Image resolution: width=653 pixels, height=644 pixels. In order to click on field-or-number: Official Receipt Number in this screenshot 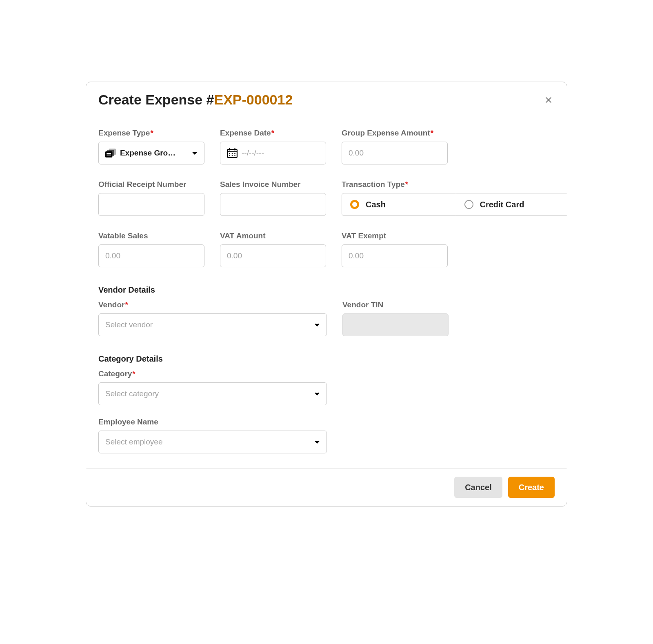, I will do `click(151, 198)`.